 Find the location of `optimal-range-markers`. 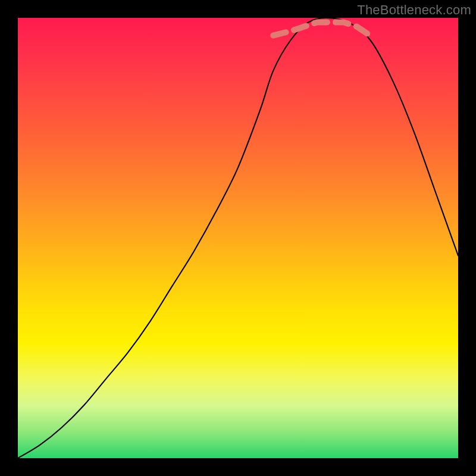

optimal-range-markers is located at coordinates (321, 29).